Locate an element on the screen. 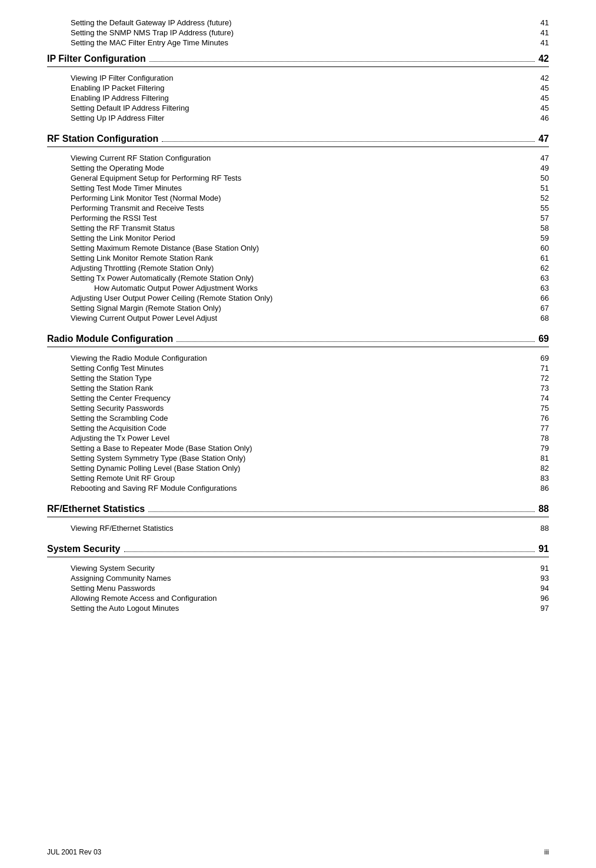 The height and width of the screenshot is (868, 596). toc-section: RF/Ethernet Statistics 88 Viewing RF/Eth… is located at coordinates (298, 518).